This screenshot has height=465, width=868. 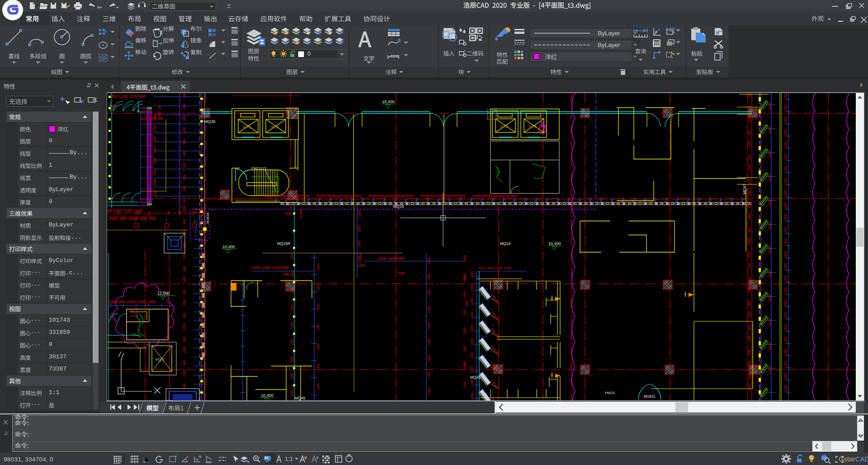 What do you see at coordinates (495, 268) in the screenshot?
I see `svg-text: 900 1200 1200 1300` at bounding box center [495, 268].